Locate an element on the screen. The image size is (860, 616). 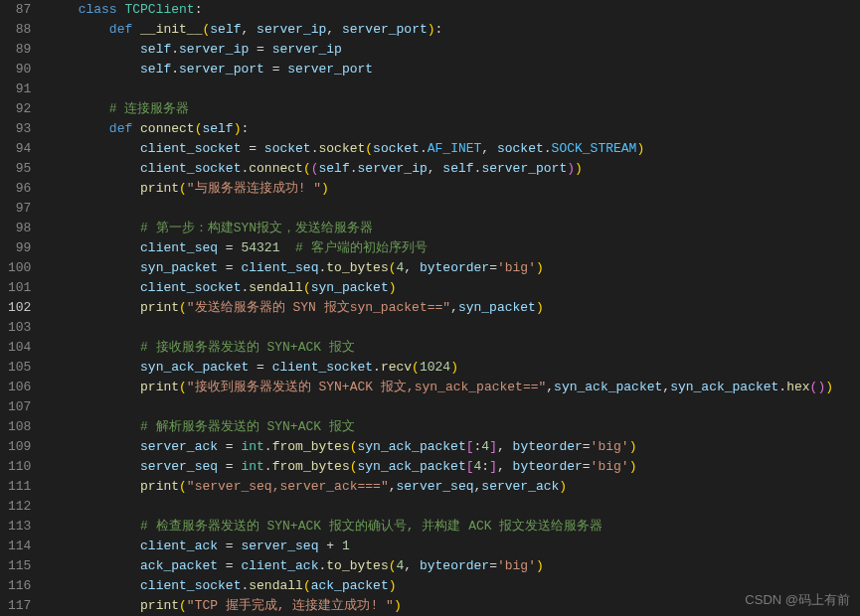
line-number: 99 is located at coordinates (20, 248).